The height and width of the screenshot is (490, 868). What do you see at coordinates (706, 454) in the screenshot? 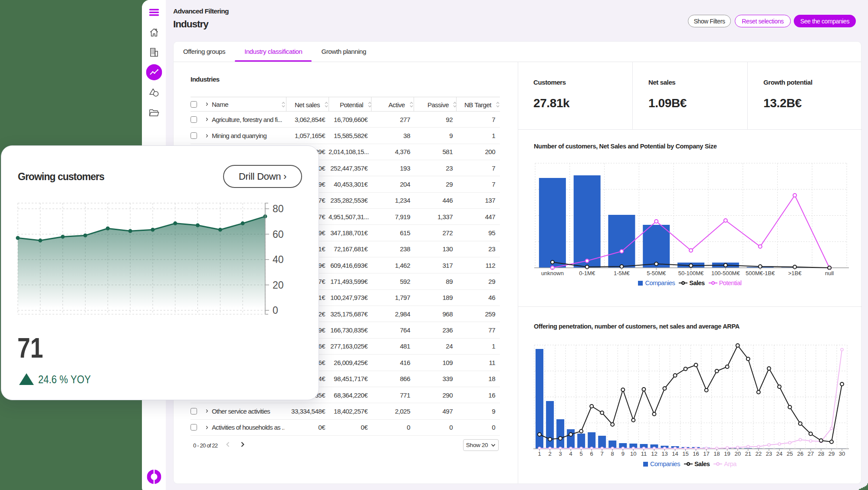
I see `svg-text: 17` at bounding box center [706, 454].